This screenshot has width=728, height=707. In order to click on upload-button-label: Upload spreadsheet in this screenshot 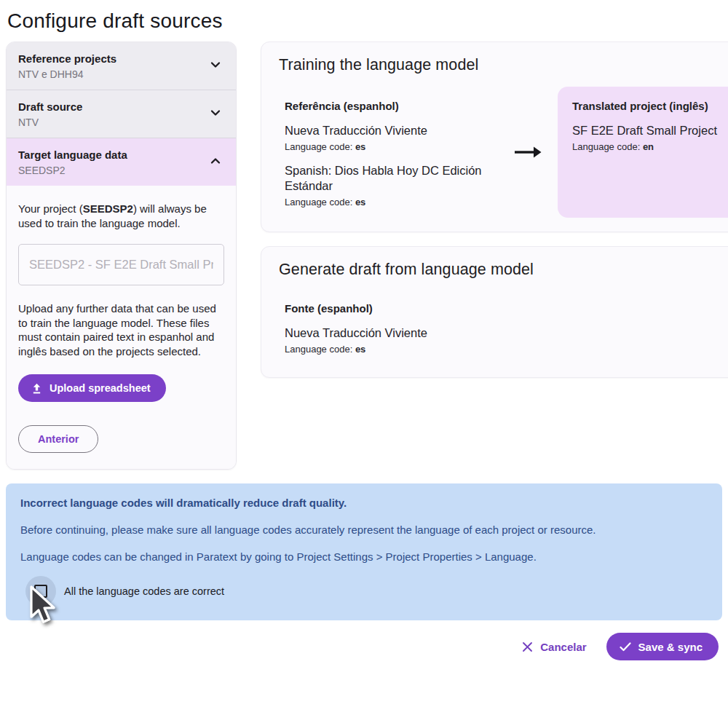, I will do `click(100, 388)`.